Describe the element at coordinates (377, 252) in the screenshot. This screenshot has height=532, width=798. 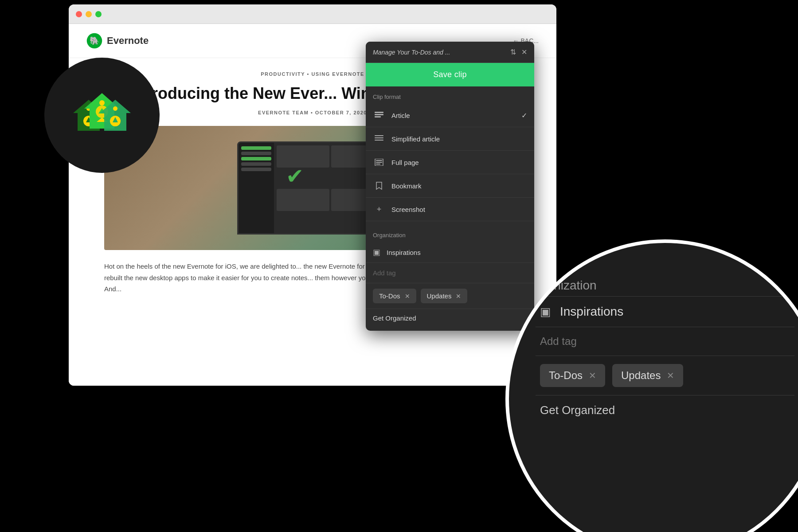
I see `notebook-icon: ▣` at that location.